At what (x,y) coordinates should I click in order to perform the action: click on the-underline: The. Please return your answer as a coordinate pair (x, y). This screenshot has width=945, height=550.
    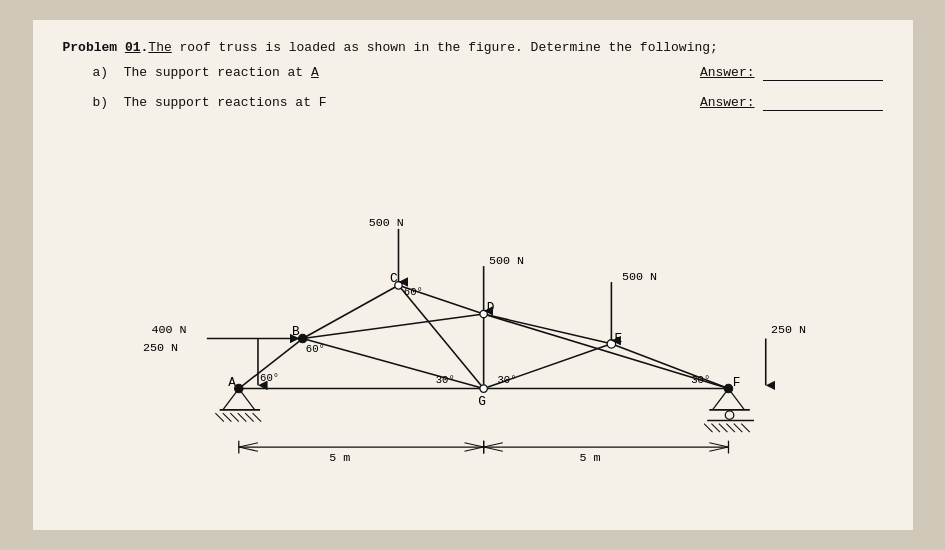
    Looking at the image, I should click on (160, 48).